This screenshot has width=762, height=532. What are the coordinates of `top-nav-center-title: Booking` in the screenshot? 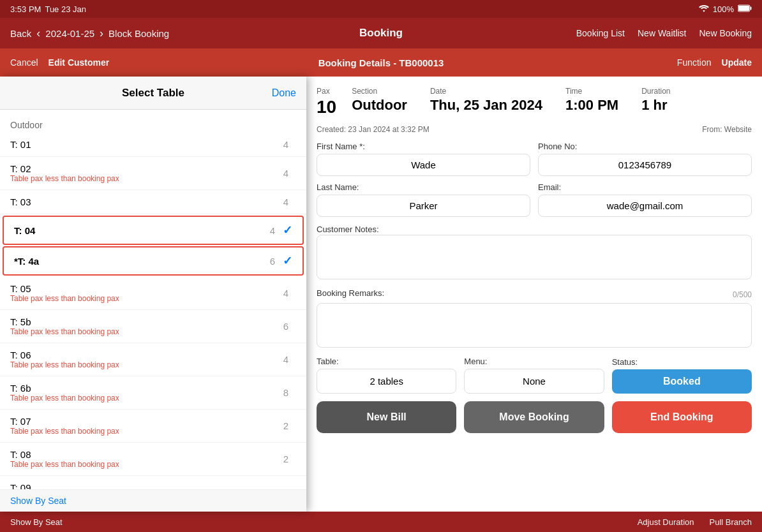 It's located at (381, 33).